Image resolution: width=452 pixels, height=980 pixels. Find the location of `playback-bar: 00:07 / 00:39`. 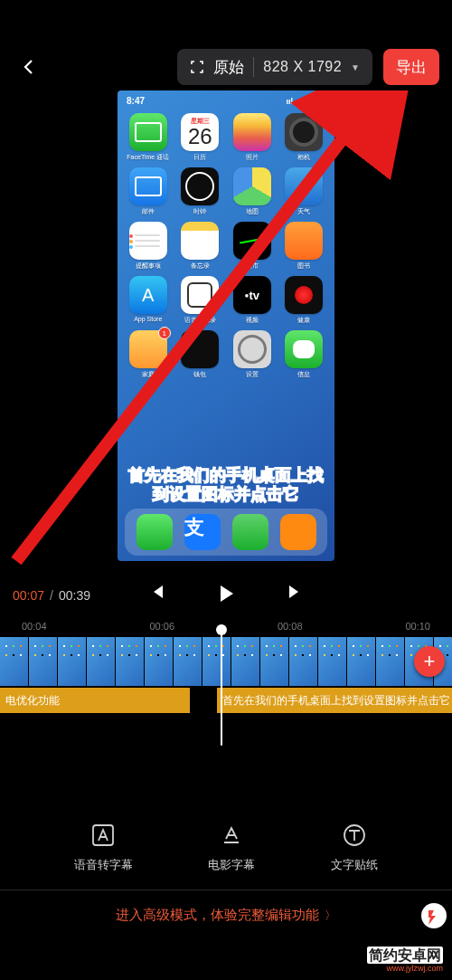

playback-bar: 00:07 / 00:39 is located at coordinates (226, 594).